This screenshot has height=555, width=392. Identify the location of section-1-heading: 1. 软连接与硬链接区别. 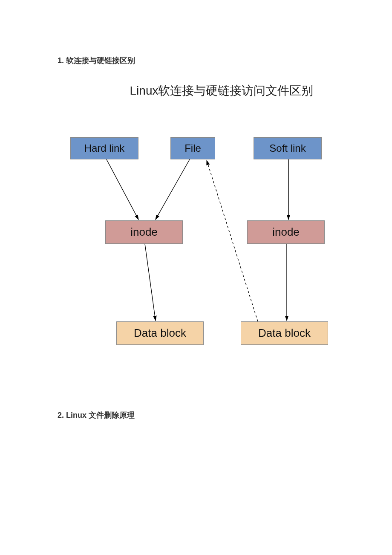
(196, 61).